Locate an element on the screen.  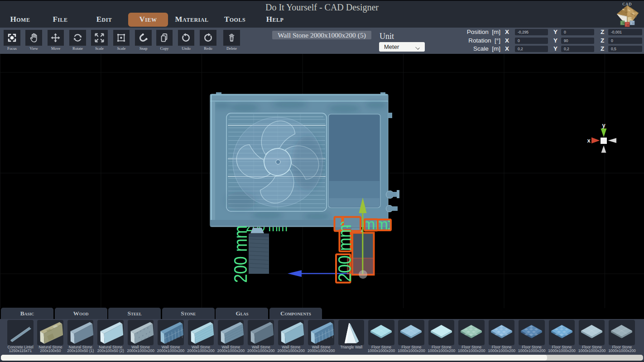
svg-text: H is located at coordinates (628, 25).